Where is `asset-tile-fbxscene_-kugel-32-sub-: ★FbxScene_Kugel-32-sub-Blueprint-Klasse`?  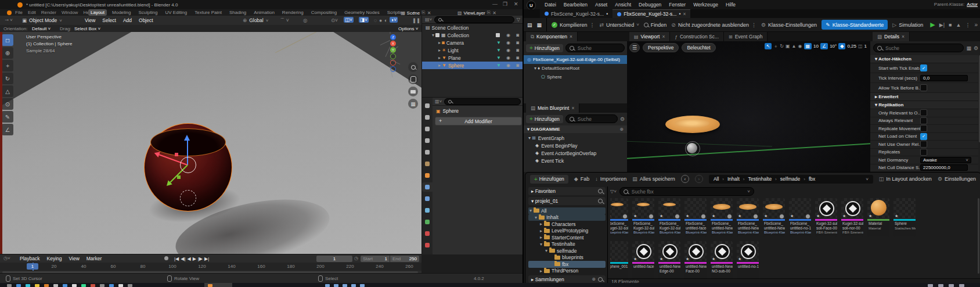 asset-tile-fbxscene_-kugel-32-sub-: ★FbxScene_Kugel-32-sub-Blueprint-Klasse is located at coordinates (643, 217).